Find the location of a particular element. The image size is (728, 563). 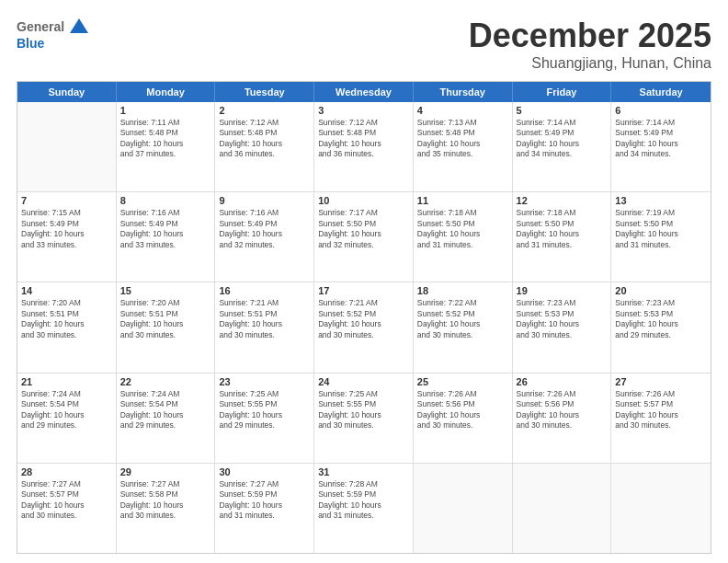

calendar-cell: 23Sunrise: 7:25 AM Sunset: 5:55 PM Dayli… is located at coordinates (265, 418).